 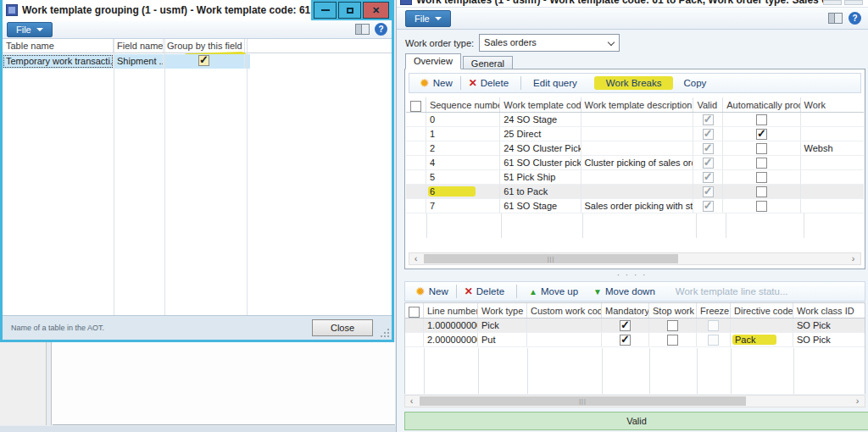 What do you see at coordinates (432, 291) in the screenshot?
I see `new-line-button: ✹New` at bounding box center [432, 291].